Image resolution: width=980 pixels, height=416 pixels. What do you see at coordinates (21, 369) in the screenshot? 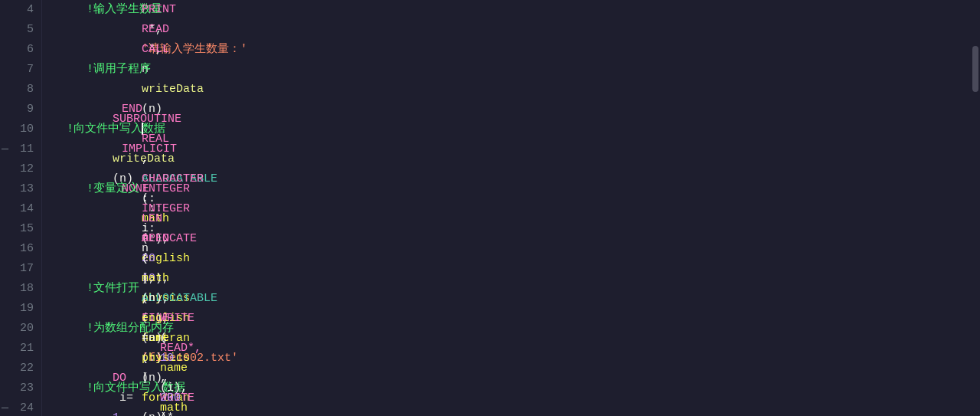
I see `line-num-22: 22` at bounding box center [21, 369].